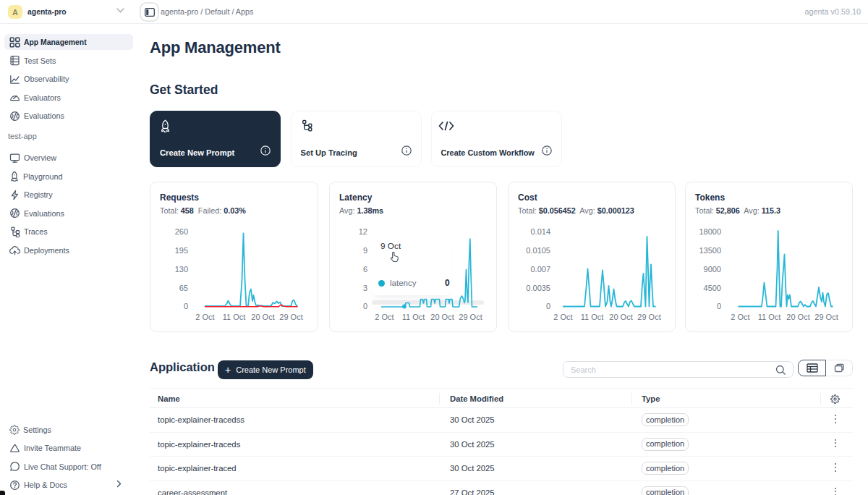 The image size is (868, 495). What do you see at coordinates (538, 250) in the screenshot?
I see `svg-text: 0.0105` at bounding box center [538, 250].